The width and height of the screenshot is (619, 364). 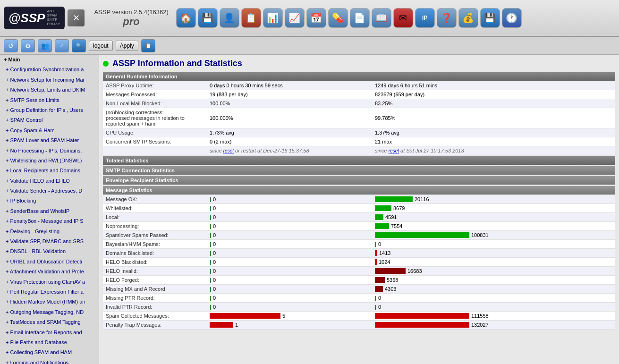 I want to click on reset-link1: reset, so click(x=229, y=151).